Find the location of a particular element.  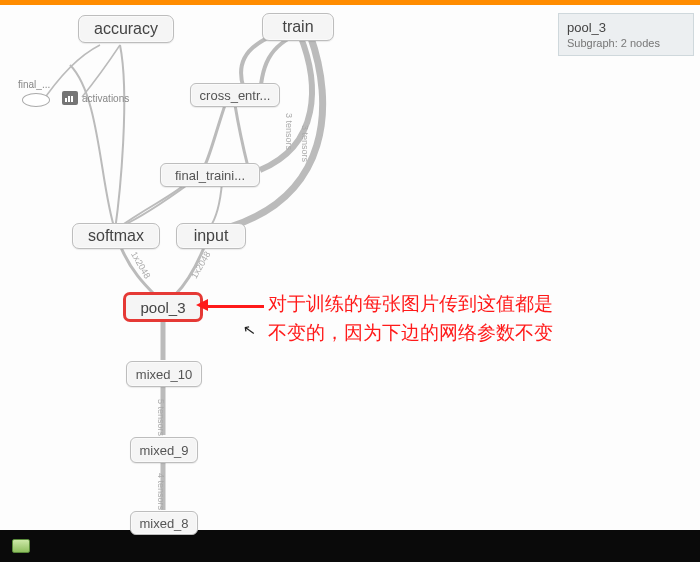

node-label: pool_3 is located at coordinates (162, 308).